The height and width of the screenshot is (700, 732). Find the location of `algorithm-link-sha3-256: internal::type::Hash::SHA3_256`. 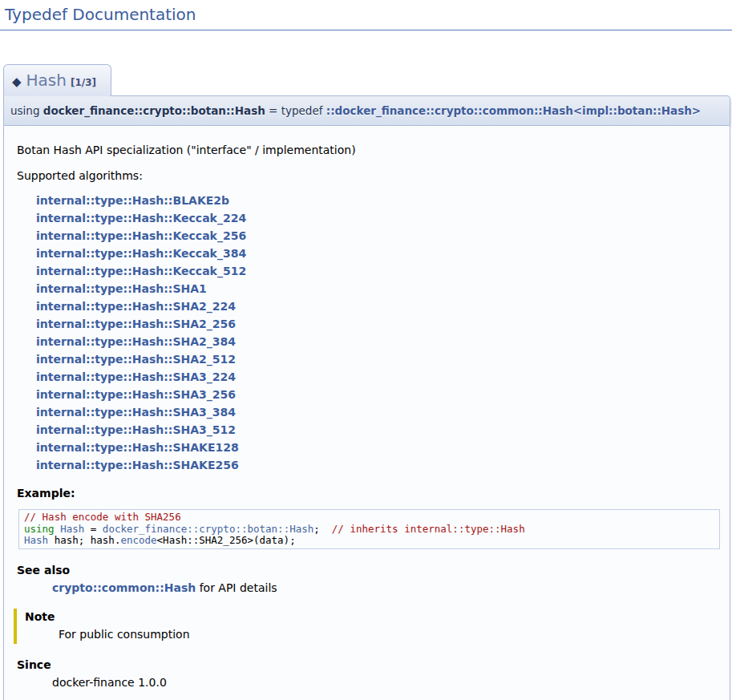

algorithm-link-sha3-256: internal::type::Hash::SHA3_256 is located at coordinates (378, 395).